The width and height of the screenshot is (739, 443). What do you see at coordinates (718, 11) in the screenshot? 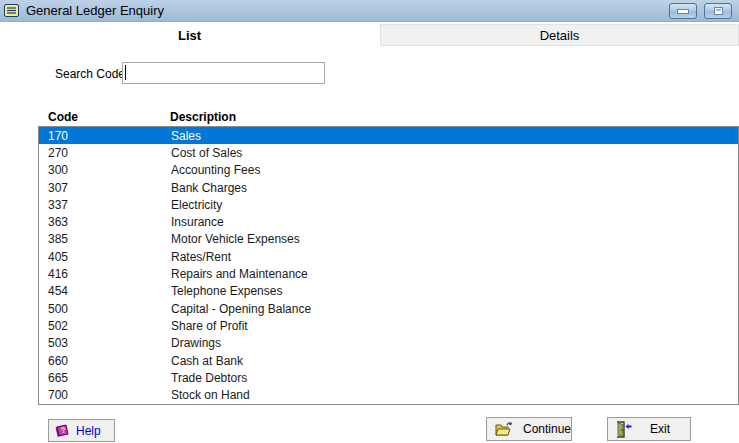
I see `maximize-icon` at bounding box center [718, 11].